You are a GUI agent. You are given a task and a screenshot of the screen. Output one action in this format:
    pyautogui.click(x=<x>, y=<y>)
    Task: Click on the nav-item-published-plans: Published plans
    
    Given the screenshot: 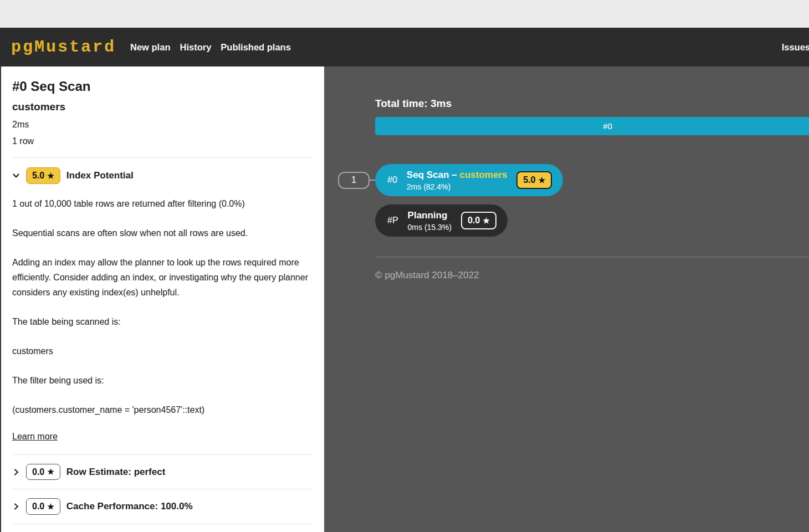 What is the action you would take?
    pyautogui.click(x=256, y=48)
    